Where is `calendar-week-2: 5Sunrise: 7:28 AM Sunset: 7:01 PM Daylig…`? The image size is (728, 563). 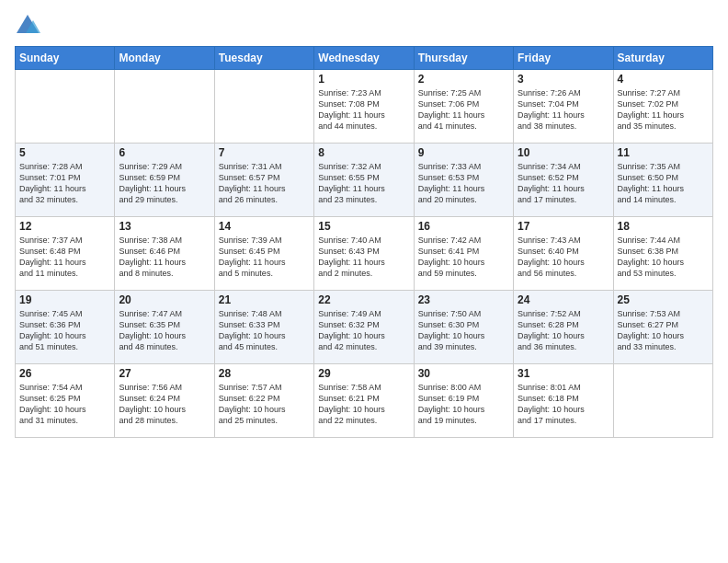
calendar-week-2: 5Sunrise: 7:28 AM Sunset: 7:01 PM Daylig… is located at coordinates (364, 180).